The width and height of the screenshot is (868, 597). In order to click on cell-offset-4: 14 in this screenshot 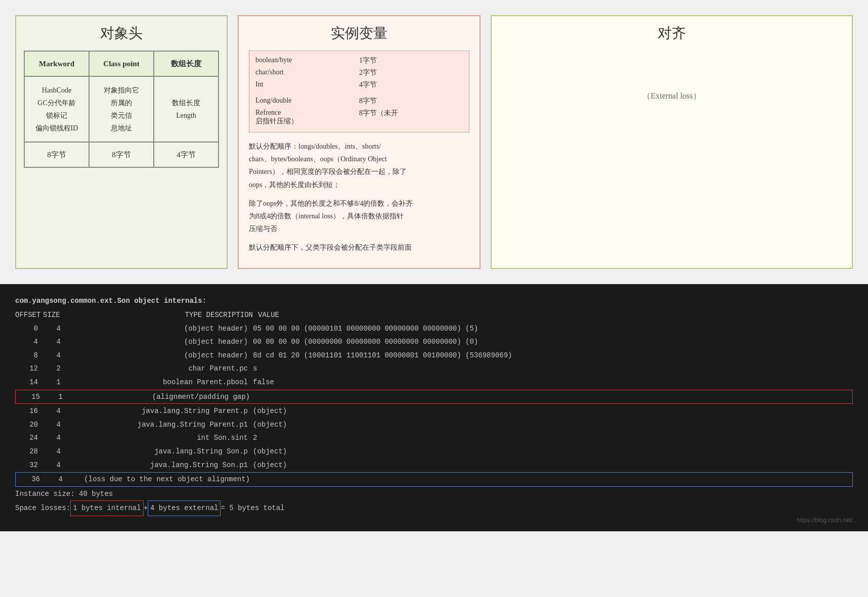, I will do `click(29, 382)`.